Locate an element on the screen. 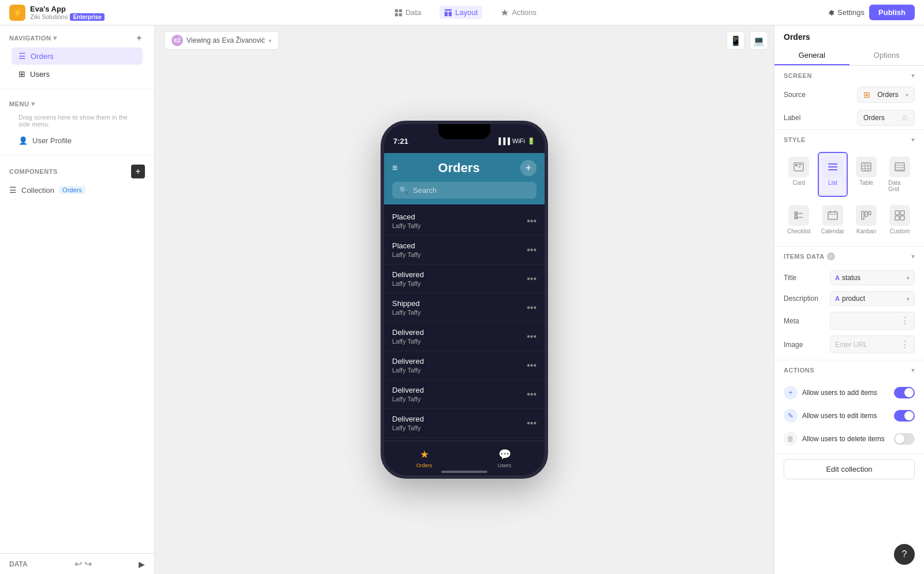 This screenshot has height=574, width=924. style-option-kanban: Kanban is located at coordinates (866, 219).